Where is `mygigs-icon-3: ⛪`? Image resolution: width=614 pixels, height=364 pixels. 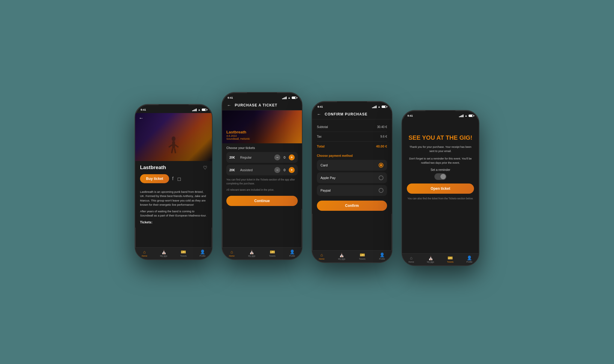
mygigs-icon-3: ⛪ is located at coordinates (342, 255).